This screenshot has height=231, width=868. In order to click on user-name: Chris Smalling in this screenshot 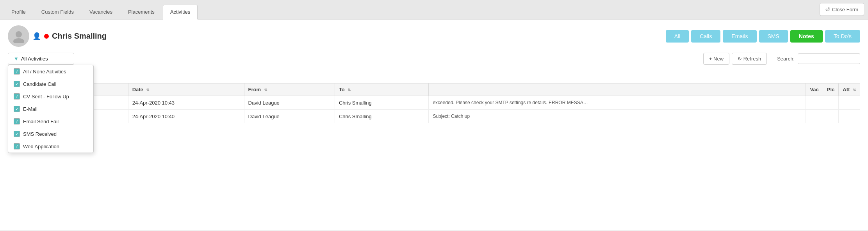, I will do `click(79, 36)`.